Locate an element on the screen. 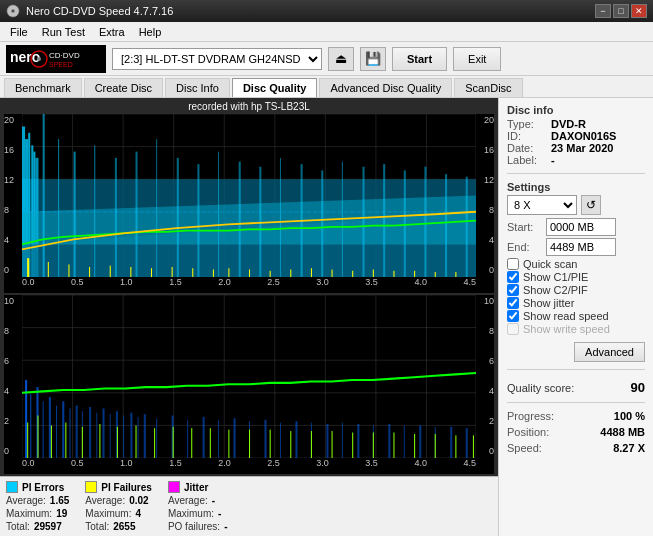  maximize-button: □ is located at coordinates (621, 11).